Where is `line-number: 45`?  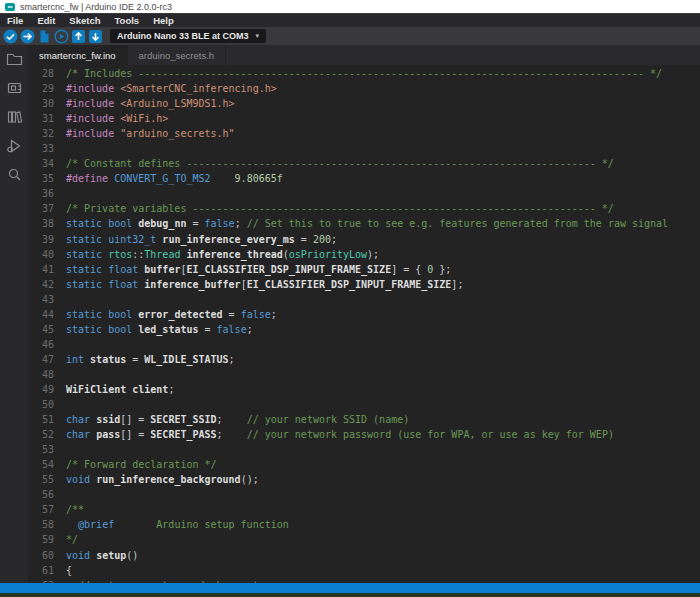 line-number: 45 is located at coordinates (41, 330).